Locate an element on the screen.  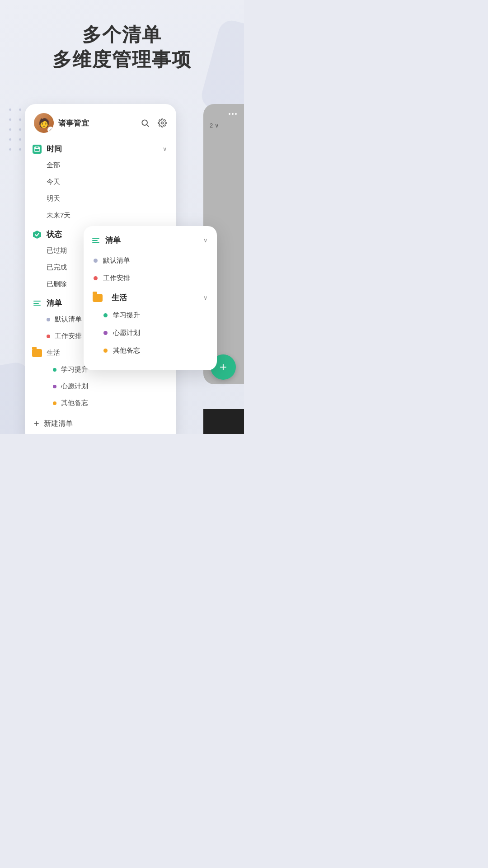
memo-dot is located at coordinates (55, 403).